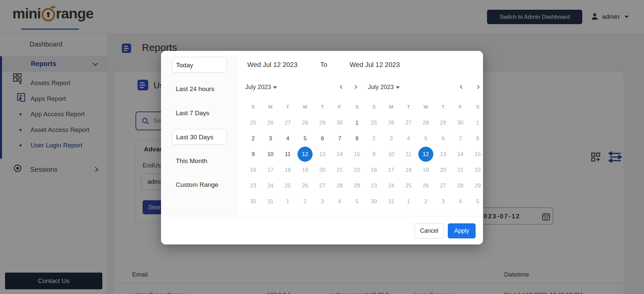 The image size is (644, 294). I want to click on next-month-button-left: ›, so click(356, 87).